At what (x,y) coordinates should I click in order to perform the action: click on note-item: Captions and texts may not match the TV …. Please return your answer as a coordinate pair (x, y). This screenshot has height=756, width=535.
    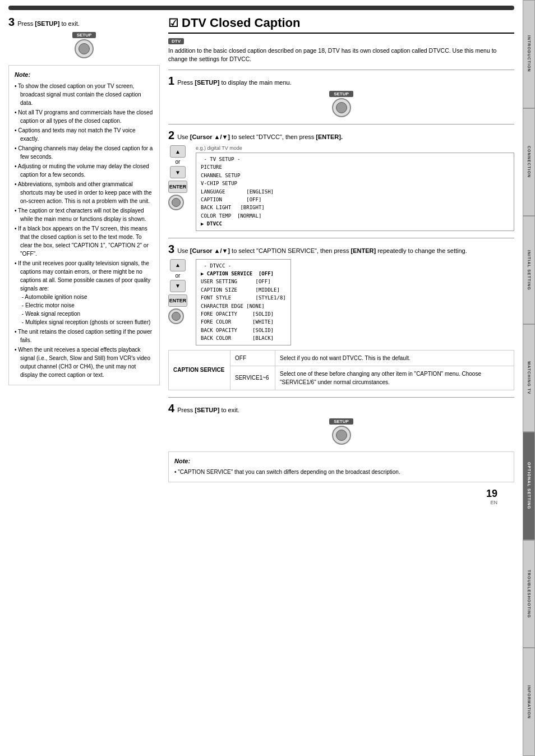
    Looking at the image, I should click on (84, 135).